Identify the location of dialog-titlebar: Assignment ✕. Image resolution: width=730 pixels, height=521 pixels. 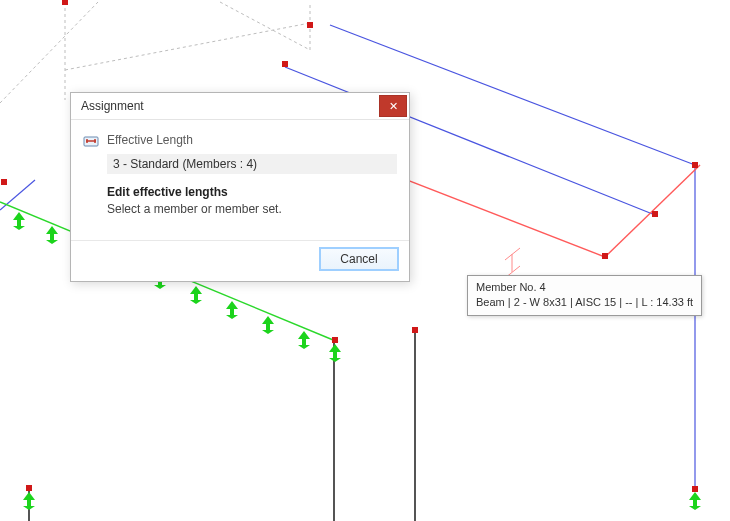
(240, 106).